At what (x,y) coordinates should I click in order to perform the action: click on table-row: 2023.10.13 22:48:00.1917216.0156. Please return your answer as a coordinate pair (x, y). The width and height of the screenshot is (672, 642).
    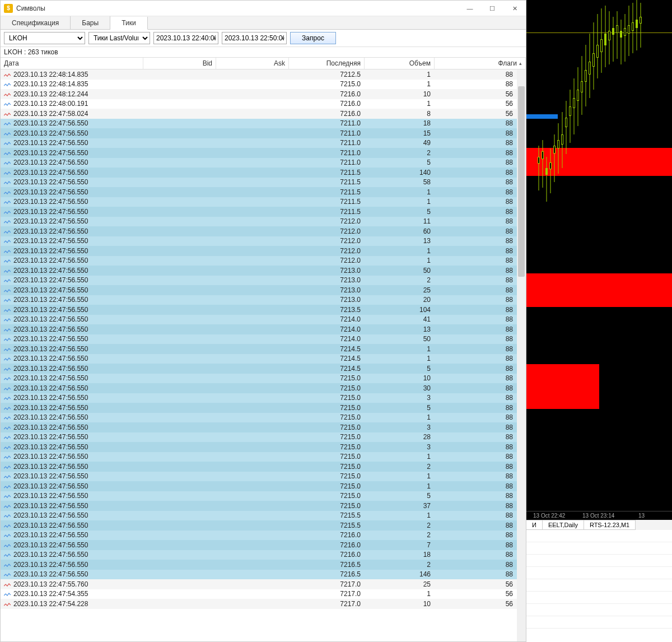
    Looking at the image, I should click on (263, 104).